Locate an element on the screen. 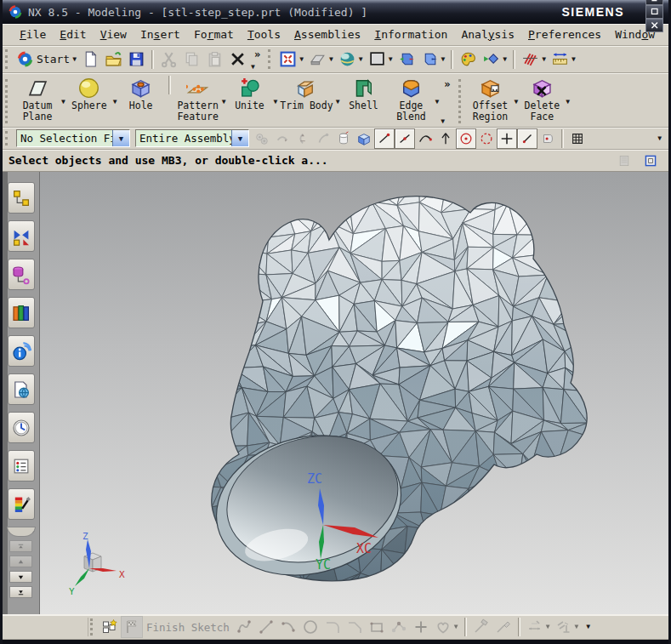  history-tab is located at coordinates (21, 427).